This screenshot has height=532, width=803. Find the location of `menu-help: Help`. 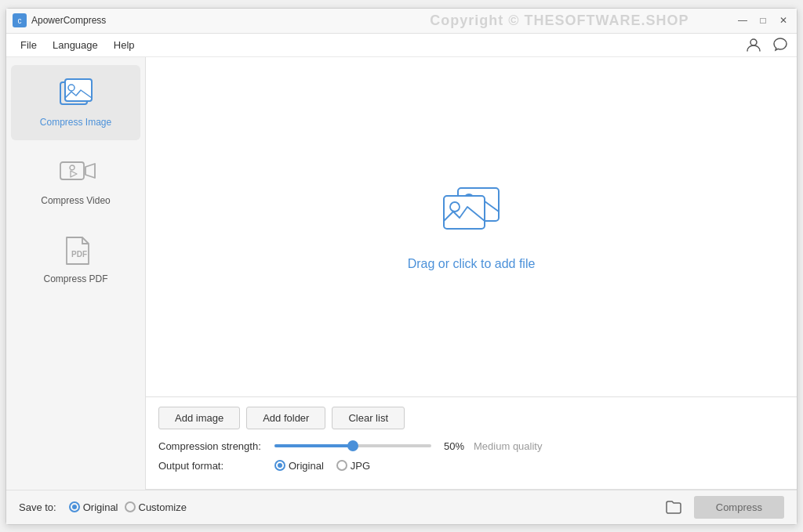

menu-help: Help is located at coordinates (124, 45).